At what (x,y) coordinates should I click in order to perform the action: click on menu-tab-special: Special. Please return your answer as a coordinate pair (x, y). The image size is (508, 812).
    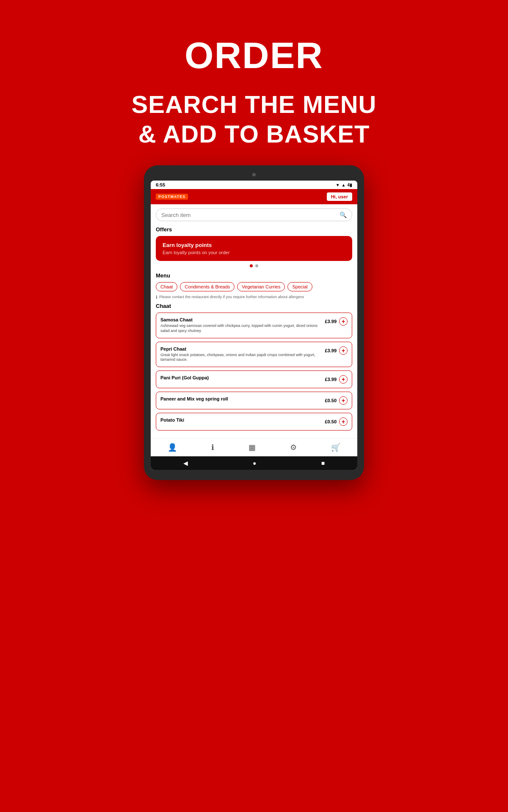
    Looking at the image, I should click on (300, 287).